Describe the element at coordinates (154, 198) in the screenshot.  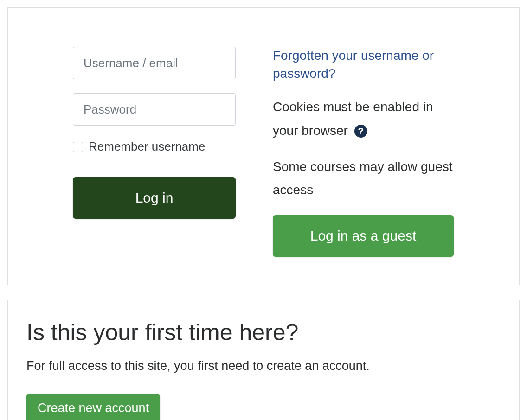
I see `login-button: Log in` at that location.